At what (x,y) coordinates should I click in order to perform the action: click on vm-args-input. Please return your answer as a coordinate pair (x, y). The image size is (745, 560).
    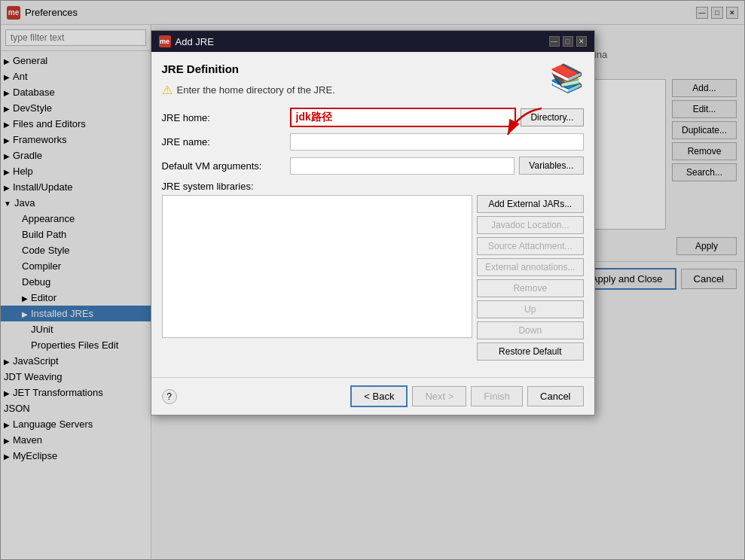
    Looking at the image, I should click on (402, 166).